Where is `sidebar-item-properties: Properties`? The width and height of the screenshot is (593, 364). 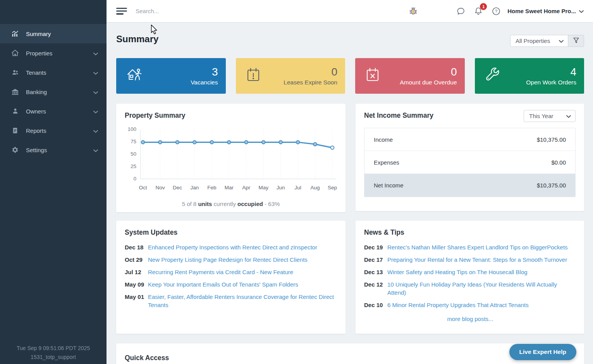
sidebar-item-properties: Properties is located at coordinates (53, 53).